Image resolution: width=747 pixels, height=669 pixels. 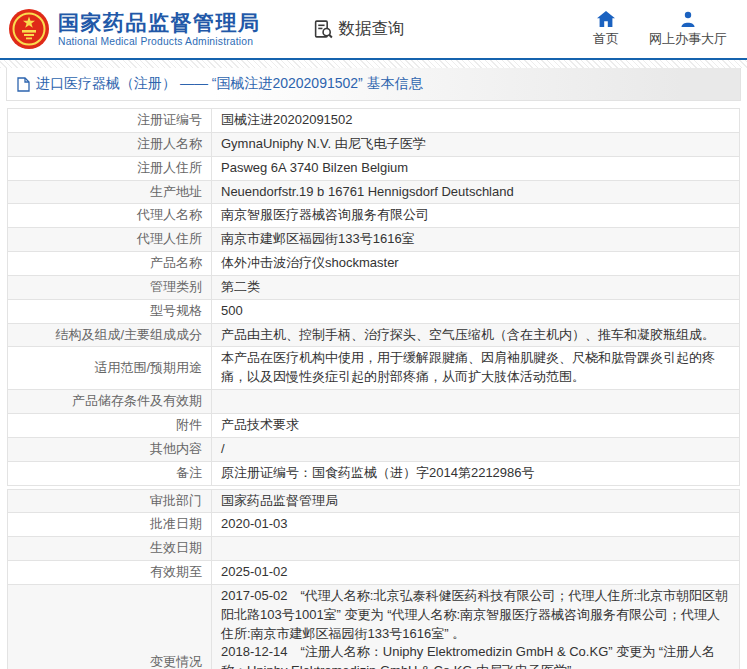 I want to click on field-label: 审批部门, so click(x=110, y=501).